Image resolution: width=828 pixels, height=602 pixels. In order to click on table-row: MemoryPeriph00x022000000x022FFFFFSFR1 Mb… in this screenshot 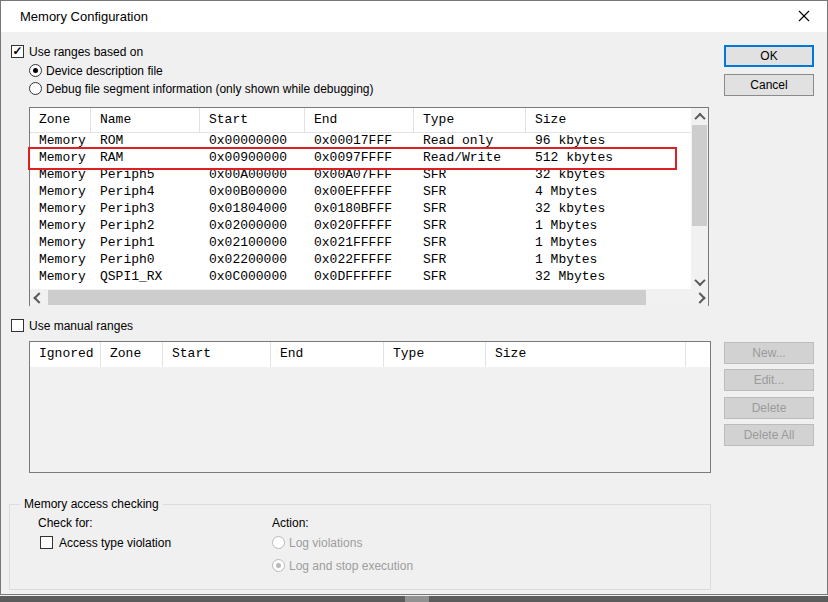, I will do `click(360, 260)`.